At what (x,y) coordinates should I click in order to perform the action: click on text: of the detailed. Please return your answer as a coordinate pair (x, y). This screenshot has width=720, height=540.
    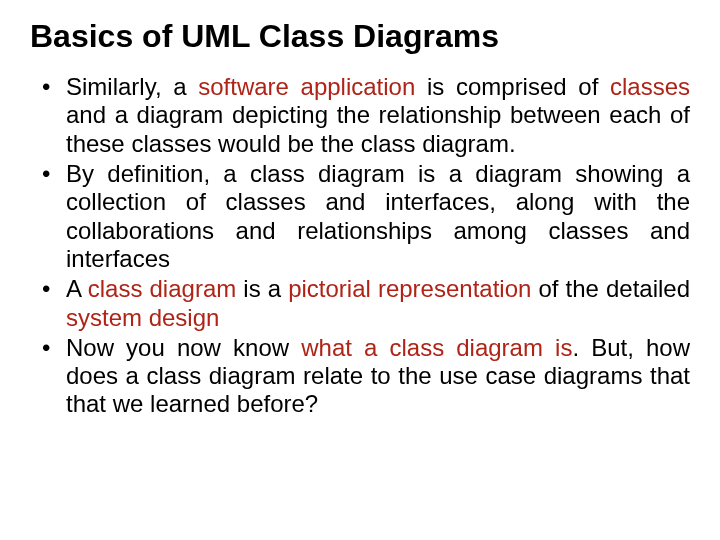
    Looking at the image, I should click on (610, 288).